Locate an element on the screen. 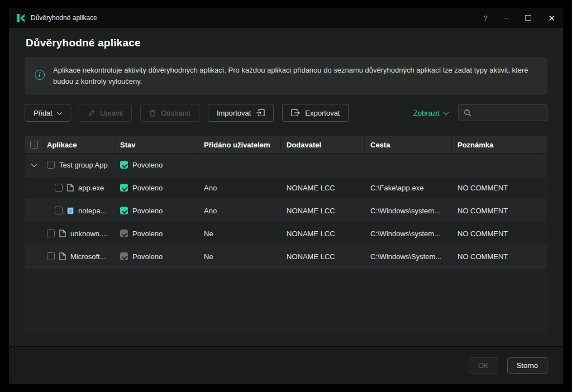 This screenshot has height=392, width=572. add-button: Přidat is located at coordinates (47, 113).